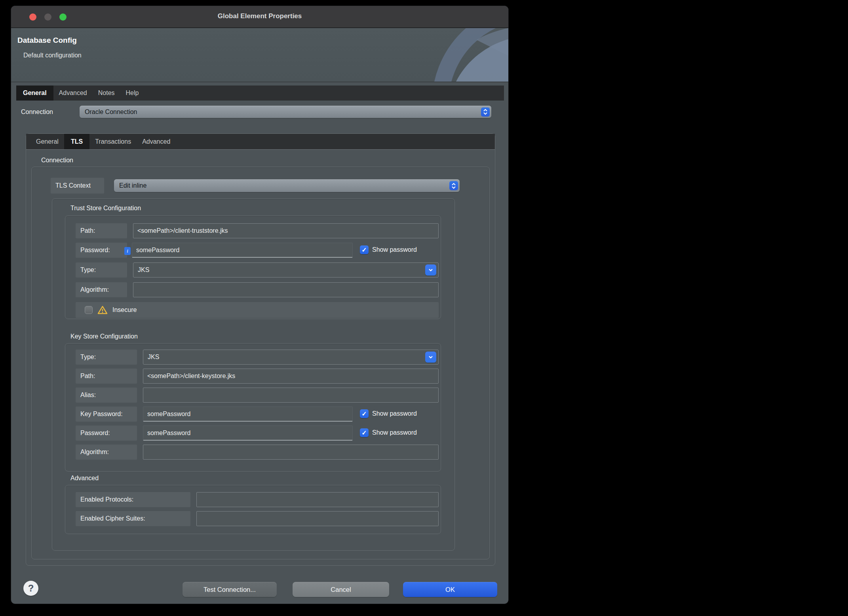 This screenshot has height=616, width=848. I want to click on test-connection-button: Test Connection..., so click(230, 589).